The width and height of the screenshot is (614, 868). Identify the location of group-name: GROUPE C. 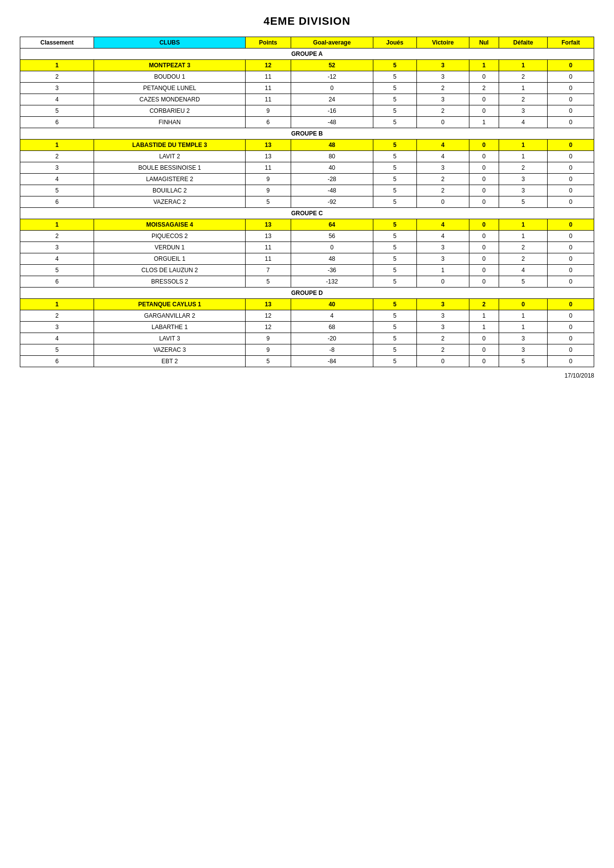
(307, 214).